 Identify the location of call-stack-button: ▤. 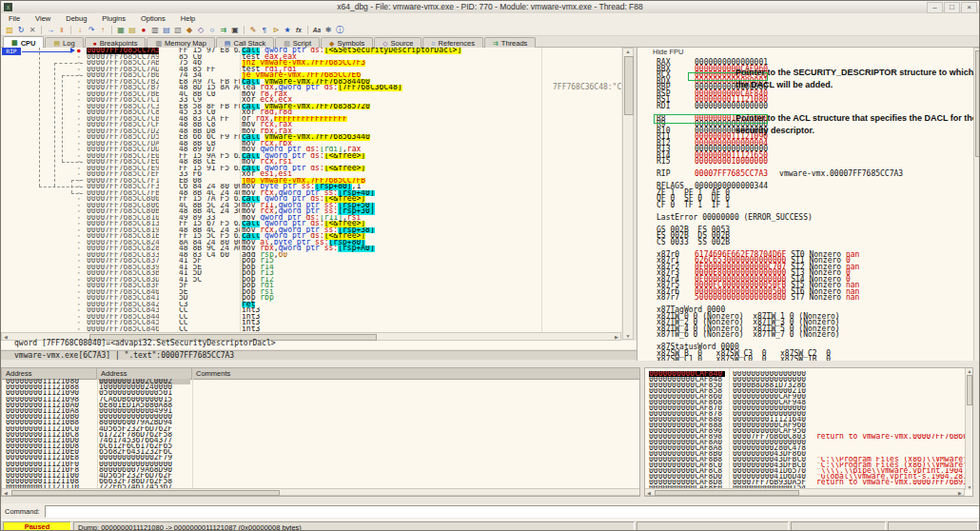
(167, 30).